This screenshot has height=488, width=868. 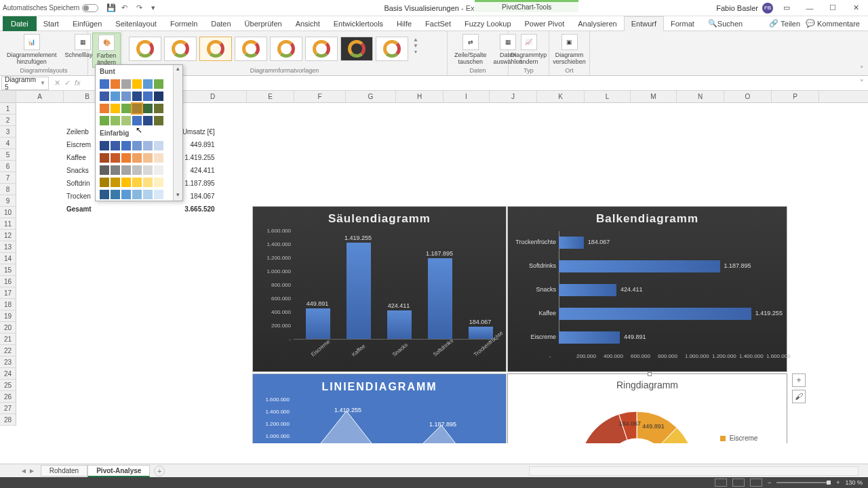 I want to click on tab-factset: FactSet, so click(x=438, y=24).